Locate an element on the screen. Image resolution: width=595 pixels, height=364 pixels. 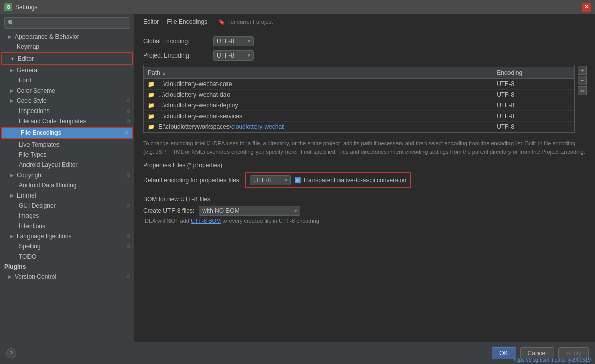
sidebar-item-inspections: Inspections ⧉ is located at coordinates (67, 111).